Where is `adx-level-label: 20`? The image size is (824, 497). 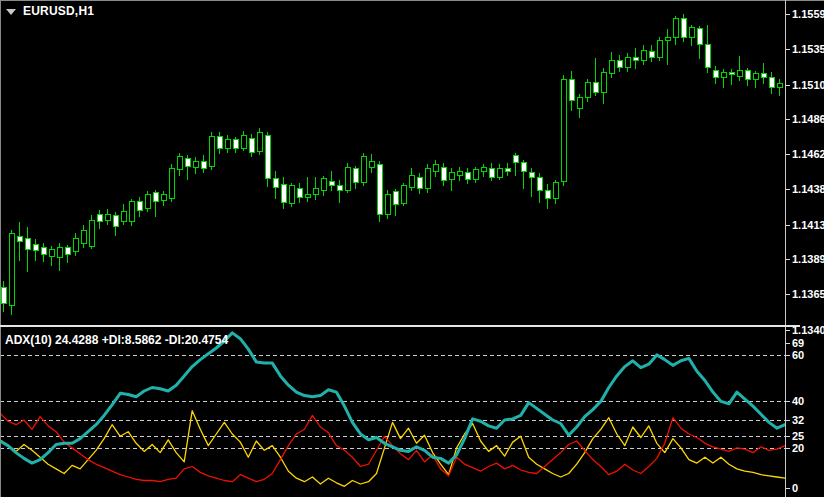 adx-level-label: 20 is located at coordinates (798, 448).